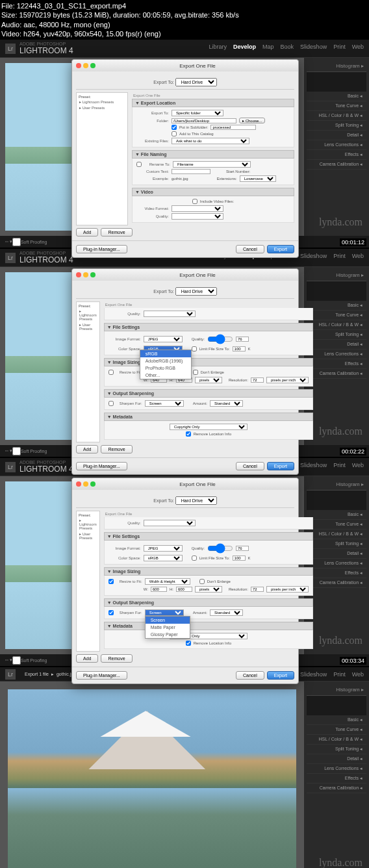 Image resolution: width=369 pixels, height=868 pixels. Describe the element at coordinates (281, 249) in the screenshot. I see `export-button: Export` at that location.